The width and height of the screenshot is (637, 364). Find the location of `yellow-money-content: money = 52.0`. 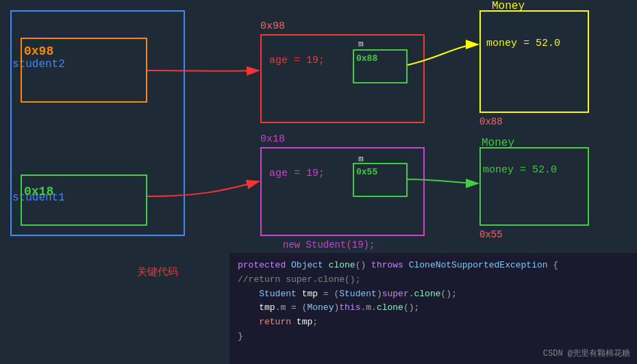

yellow-money-content: money = 52.0 is located at coordinates (523, 44).